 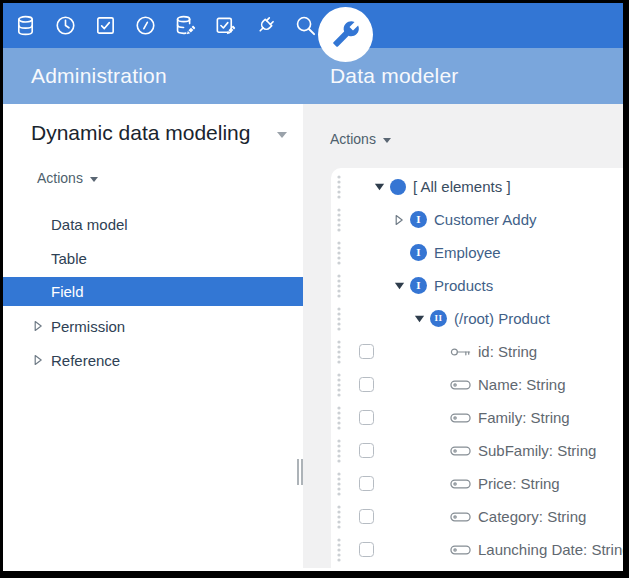 I want to click on panel-headers: Administration Data modeler, so click(x=313, y=76).